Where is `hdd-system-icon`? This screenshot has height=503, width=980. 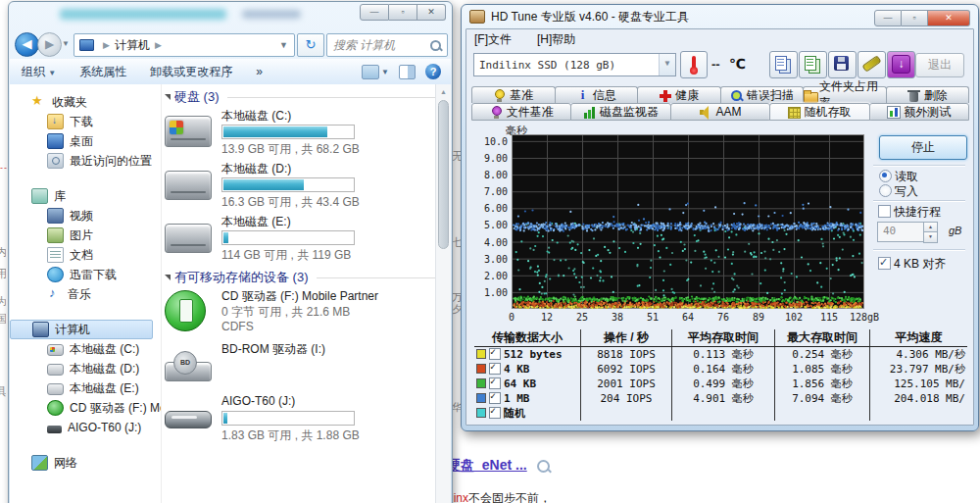 hdd-system-icon is located at coordinates (188, 131).